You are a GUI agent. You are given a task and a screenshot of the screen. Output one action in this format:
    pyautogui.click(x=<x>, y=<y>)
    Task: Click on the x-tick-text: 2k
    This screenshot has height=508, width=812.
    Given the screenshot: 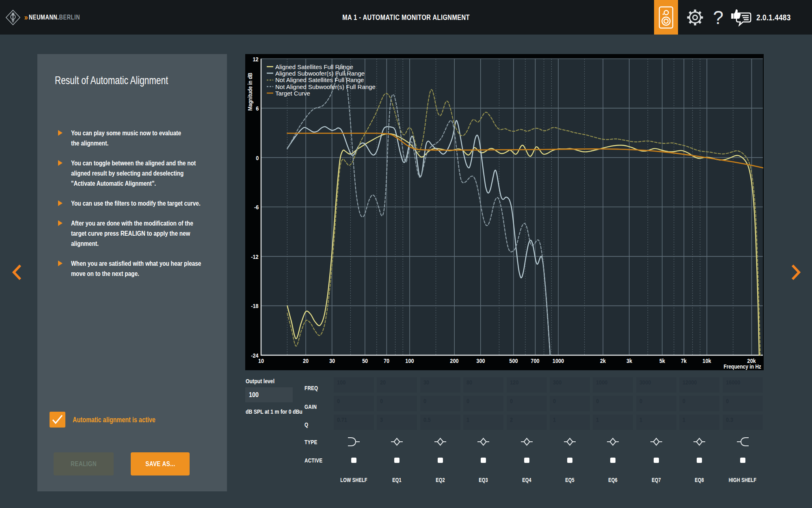 What is the action you would take?
    pyautogui.click(x=603, y=361)
    